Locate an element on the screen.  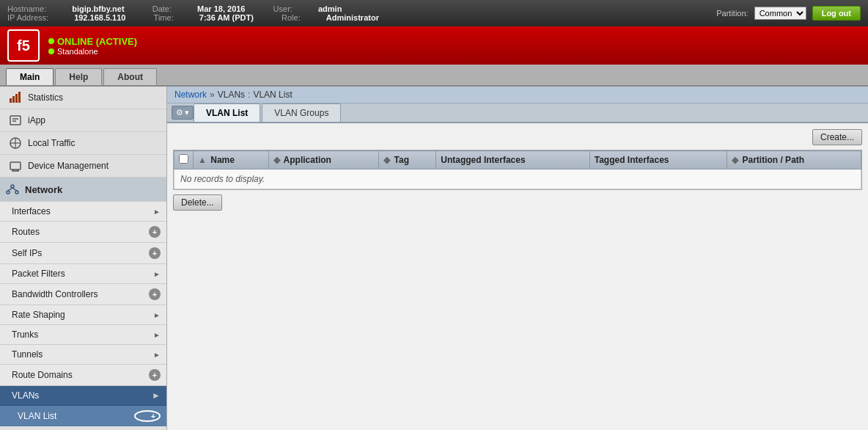
iapp-icon is located at coordinates (15, 120).